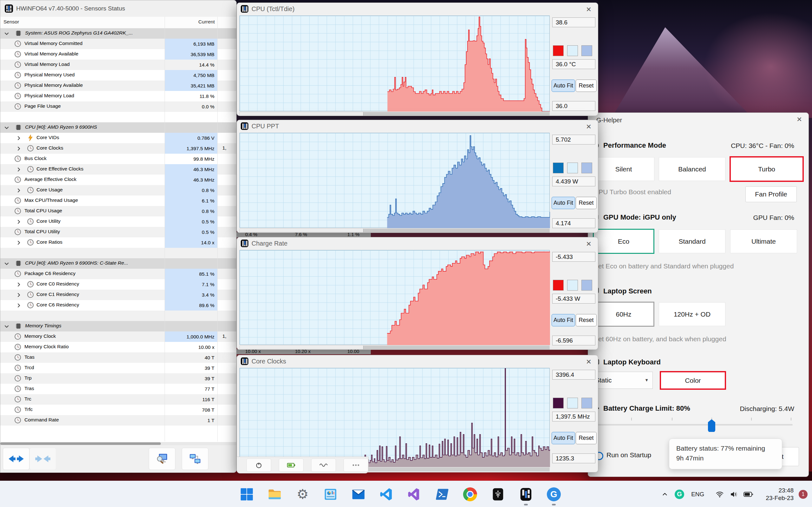  Describe the element at coordinates (118, 190) in the screenshot. I see `sensor-row: Core Usage0.8 %` at that location.